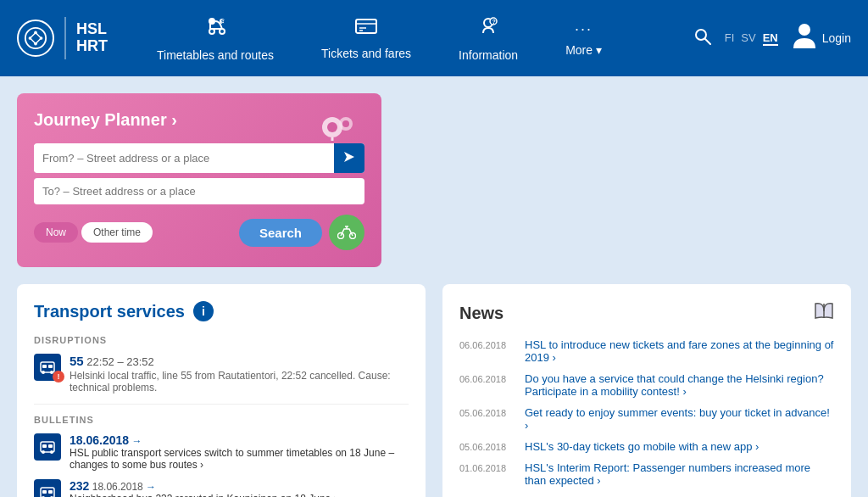 The height and width of the screenshot is (497, 868). Describe the element at coordinates (804, 39) in the screenshot. I see `user-icon` at that location.